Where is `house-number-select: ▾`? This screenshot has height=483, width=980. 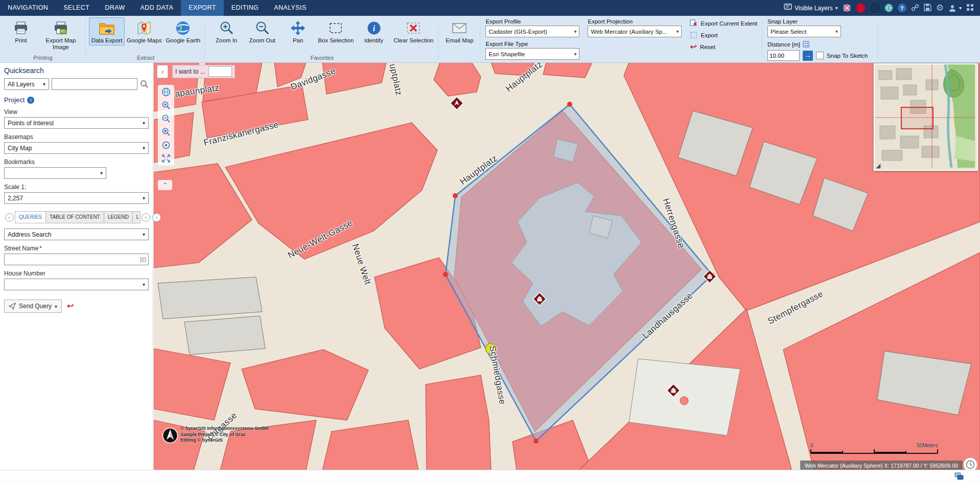 house-number-select: ▾ is located at coordinates (77, 284).